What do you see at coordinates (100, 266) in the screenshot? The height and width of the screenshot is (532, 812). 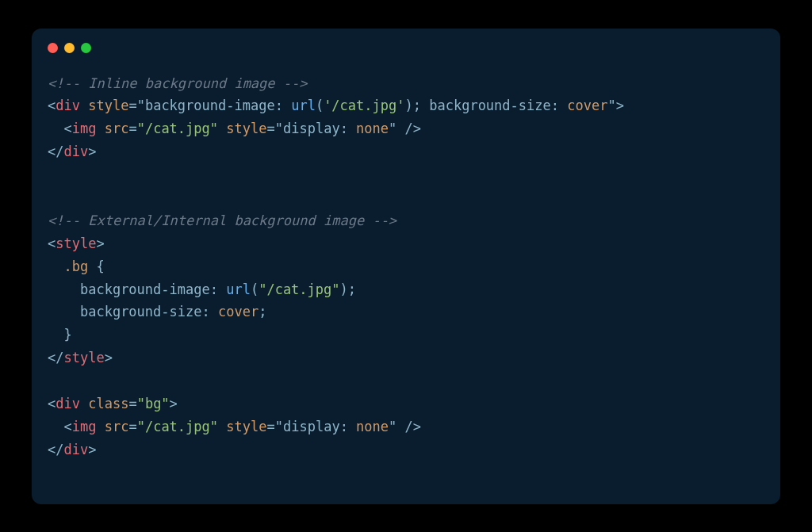 I see `code-token: {` at bounding box center [100, 266].